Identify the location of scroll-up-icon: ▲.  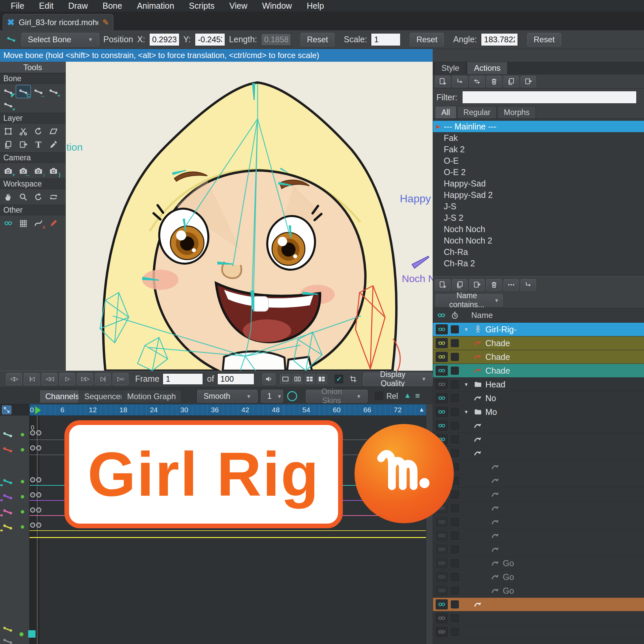
(422, 410).